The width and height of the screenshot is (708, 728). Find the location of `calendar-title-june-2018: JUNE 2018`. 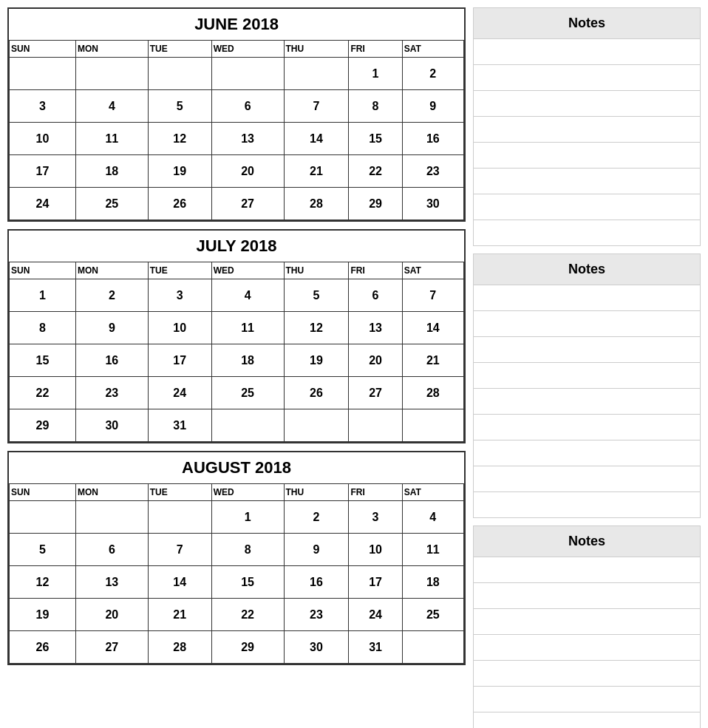

calendar-title-june-2018: JUNE 2018 is located at coordinates (236, 25).